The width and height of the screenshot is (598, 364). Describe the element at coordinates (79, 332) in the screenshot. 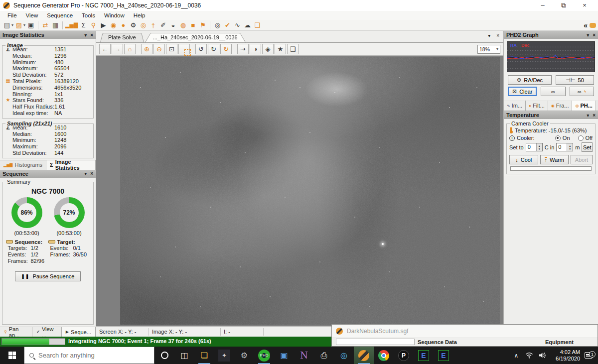

I see `tab-sequence: ▶ Seque...` at that location.